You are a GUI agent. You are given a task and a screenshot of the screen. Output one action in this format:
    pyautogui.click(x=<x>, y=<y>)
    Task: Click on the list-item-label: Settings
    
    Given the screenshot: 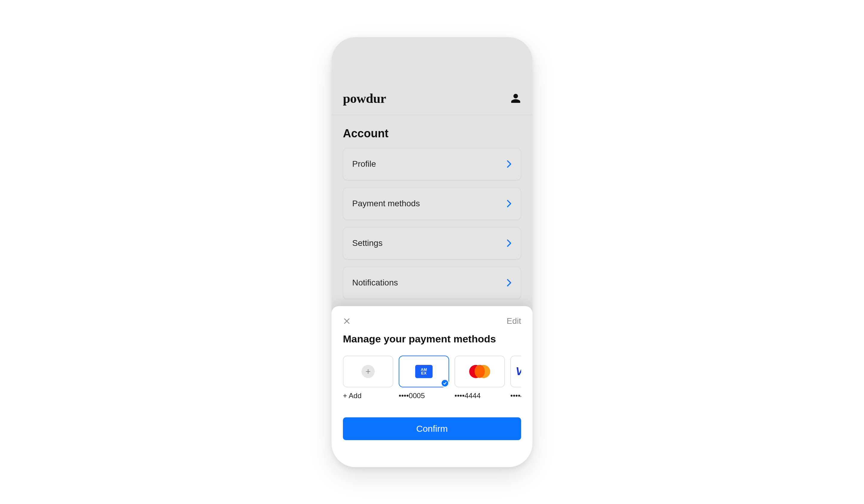 What is the action you would take?
    pyautogui.click(x=368, y=243)
    